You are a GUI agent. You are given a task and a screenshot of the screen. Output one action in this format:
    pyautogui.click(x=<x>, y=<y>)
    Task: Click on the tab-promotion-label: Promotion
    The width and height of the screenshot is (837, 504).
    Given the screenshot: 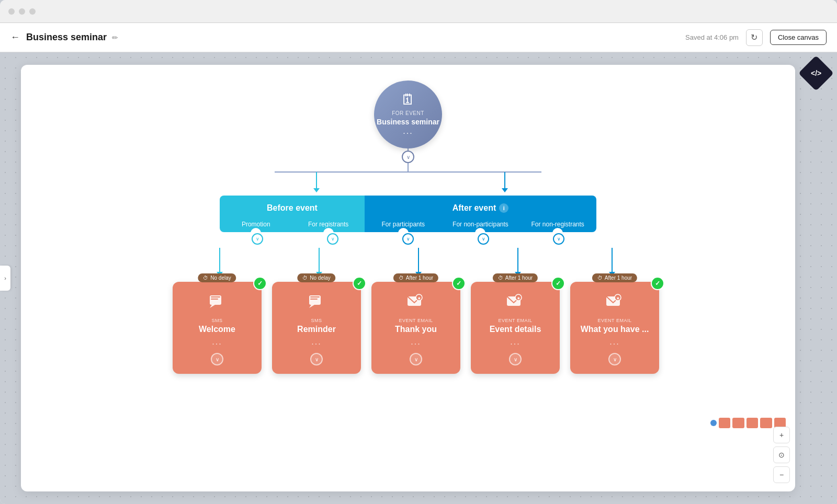 What is the action you would take?
    pyautogui.click(x=256, y=224)
    